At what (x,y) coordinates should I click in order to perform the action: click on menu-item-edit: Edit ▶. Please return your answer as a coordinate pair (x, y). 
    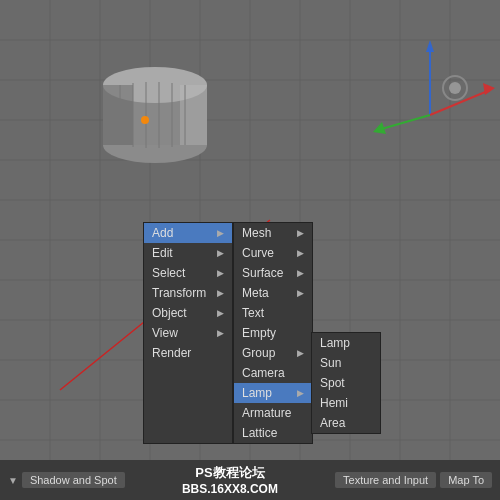
    Looking at the image, I should click on (188, 253).